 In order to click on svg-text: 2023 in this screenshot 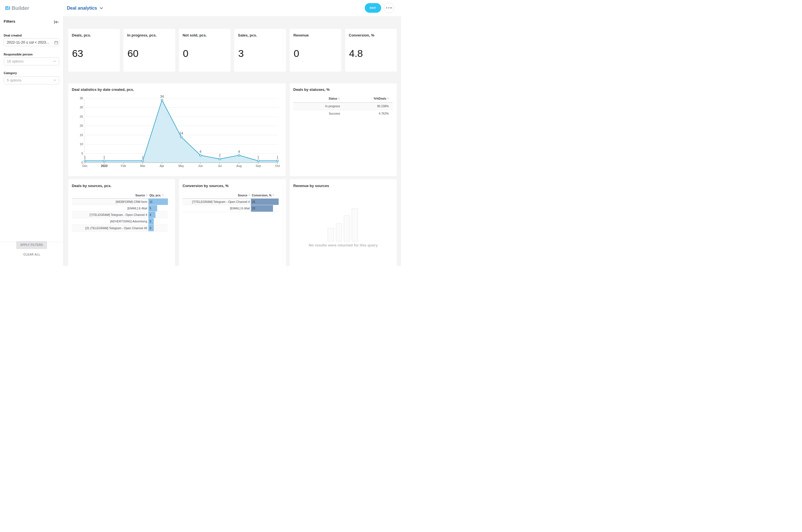, I will do `click(104, 166)`.